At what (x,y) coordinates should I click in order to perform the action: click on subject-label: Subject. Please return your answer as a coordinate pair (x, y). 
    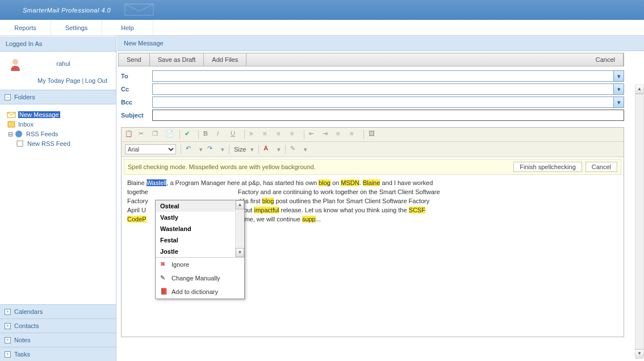
    Looking at the image, I should click on (136, 115).